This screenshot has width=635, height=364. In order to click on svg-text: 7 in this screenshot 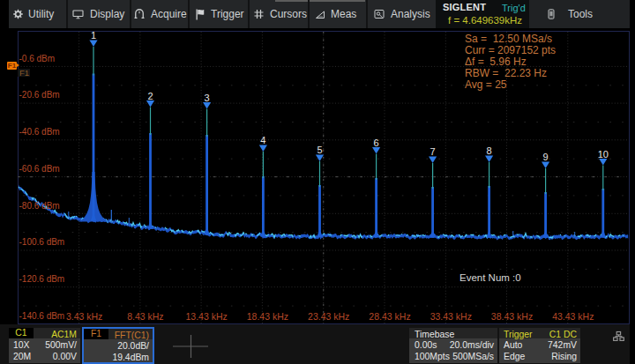, I will do `click(433, 152)`.